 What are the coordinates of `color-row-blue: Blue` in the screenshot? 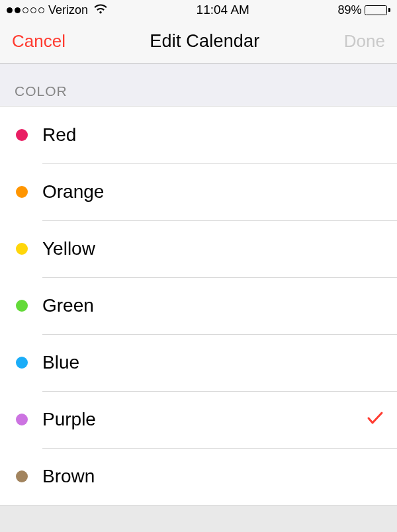 It's located at (198, 363).